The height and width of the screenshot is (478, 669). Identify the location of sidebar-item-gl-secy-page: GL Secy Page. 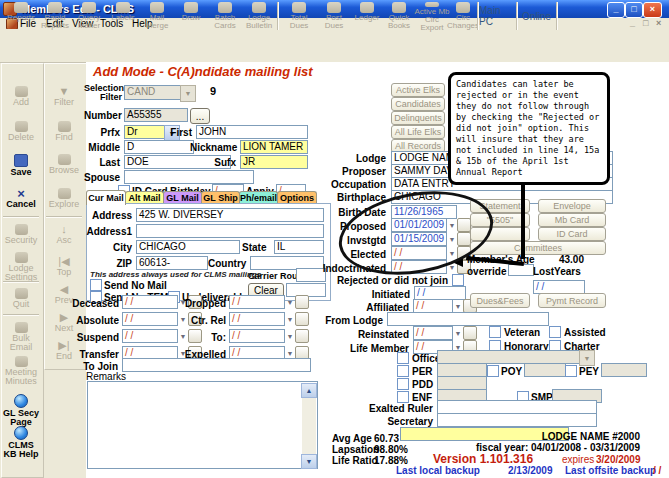
(21, 410).